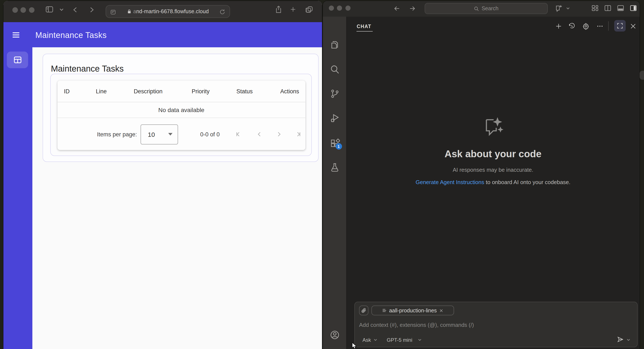  What do you see at coordinates (493, 127) in the screenshot?
I see `chat-sparkle-icon` at bounding box center [493, 127].